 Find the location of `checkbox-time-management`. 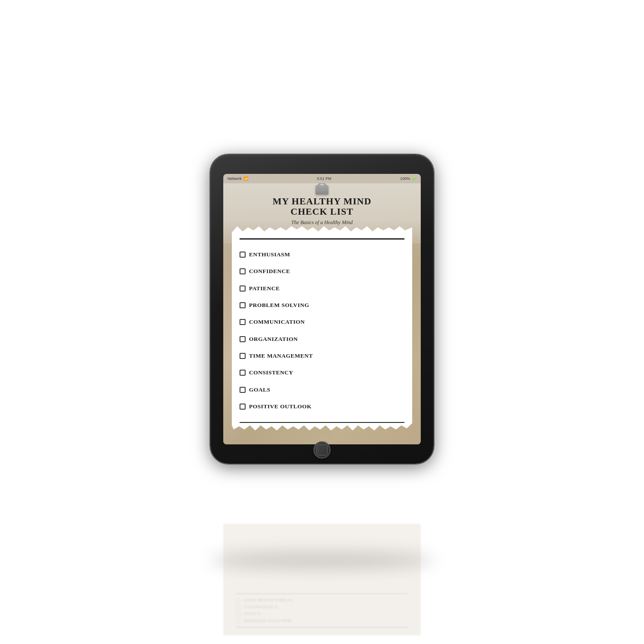

checkbox-time-management is located at coordinates (243, 356).